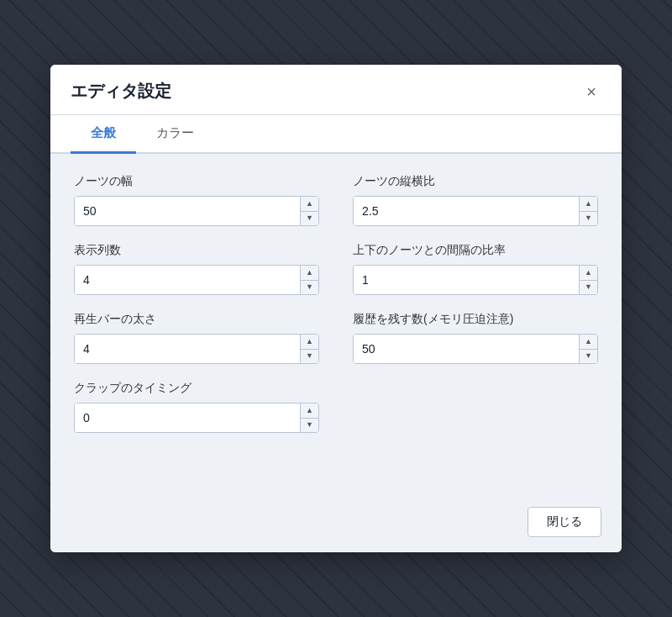 The height and width of the screenshot is (617, 672). I want to click on spin-down-note-aspect: ▼, so click(588, 219).